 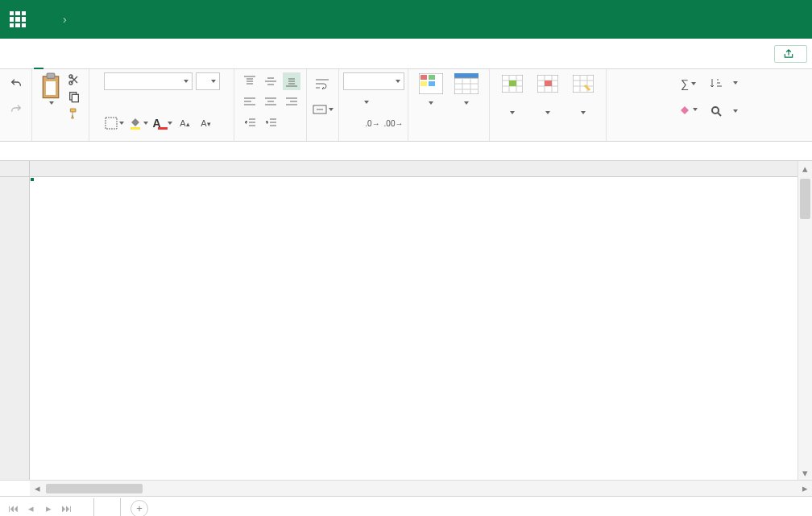 I want to click on fill-color-button, so click(x=139, y=123).